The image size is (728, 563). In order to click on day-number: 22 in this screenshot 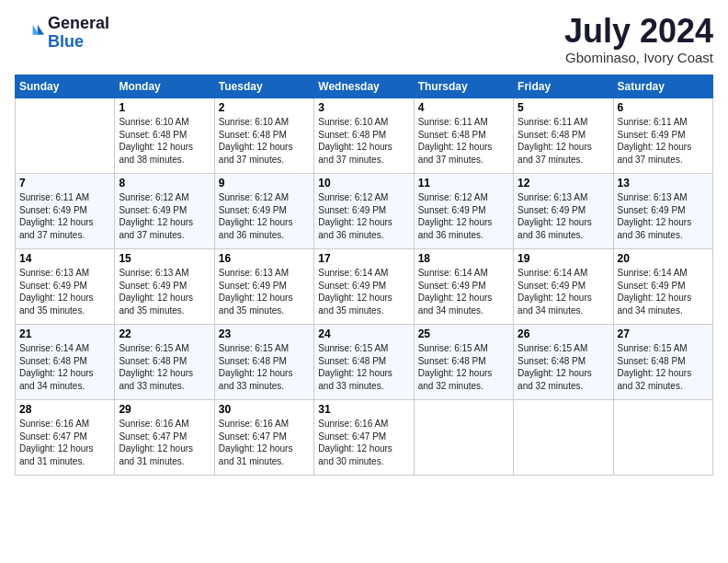, I will do `click(164, 334)`.